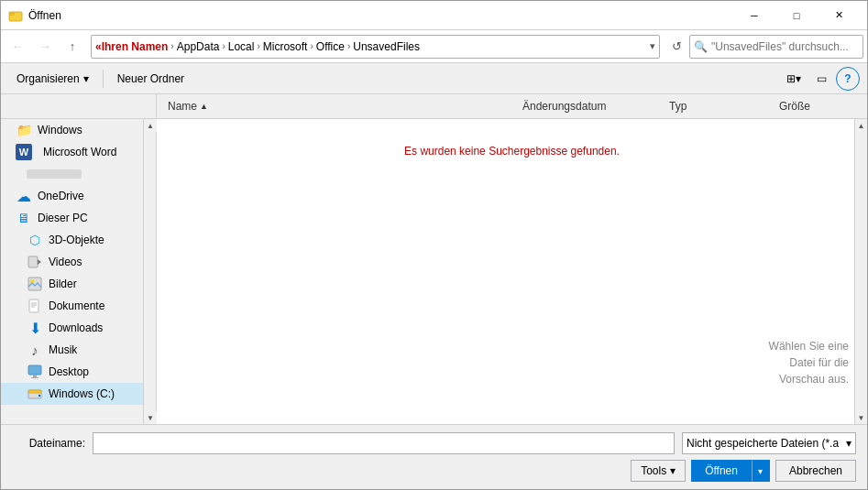 The width and height of the screenshot is (868, 490). Describe the element at coordinates (861, 271) in the screenshot. I see `file-scrollbar: ▲ ▼` at that location.